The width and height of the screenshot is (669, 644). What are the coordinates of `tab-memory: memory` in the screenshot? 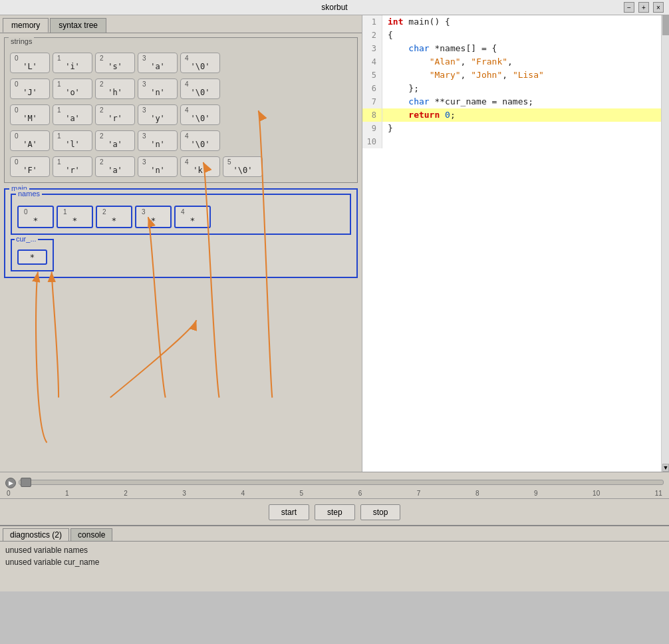 It's located at (25, 25).